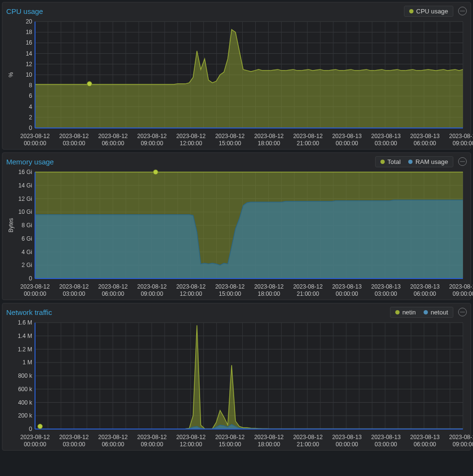  What do you see at coordinates (25, 186) in the screenshot?
I see `svg-text: 14 Gi` at bounding box center [25, 186].